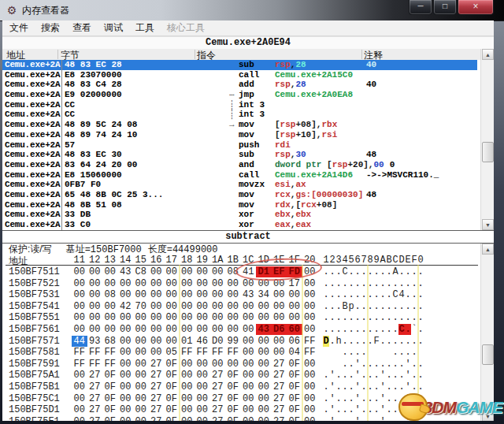 The image size is (504, 424). What do you see at coordinates (414, 329) in the screenshot?
I see `ascii-char: `` at bounding box center [414, 329].